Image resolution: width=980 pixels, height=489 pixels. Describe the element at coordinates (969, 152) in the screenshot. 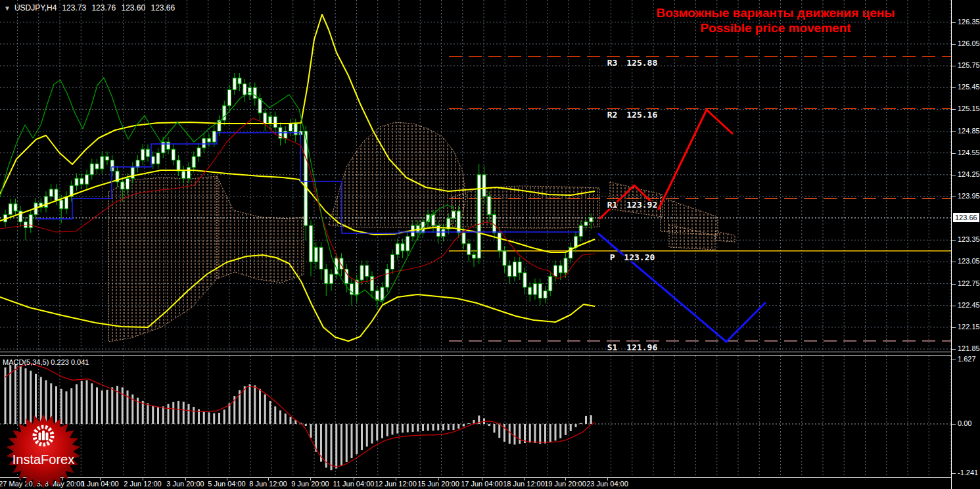

I see `price-axis-label: 124.55` at that location.